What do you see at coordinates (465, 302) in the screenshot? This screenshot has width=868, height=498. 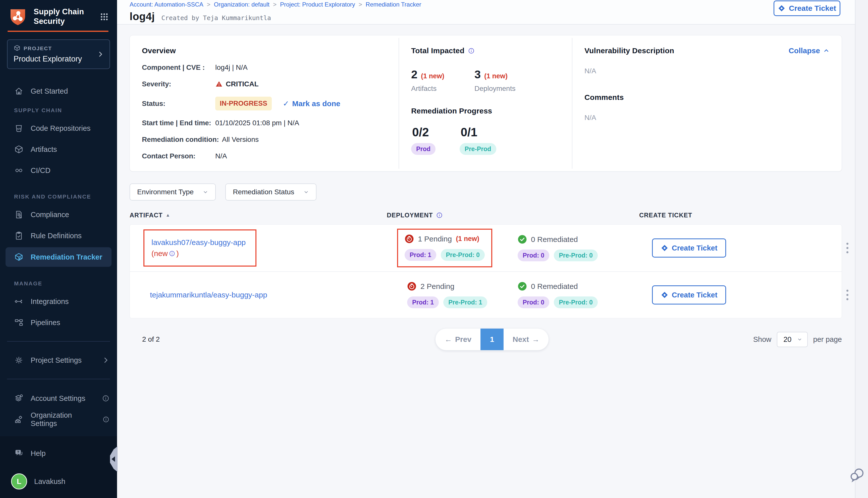 I see `preprod-badge: Pre-Prod: 1` at bounding box center [465, 302].